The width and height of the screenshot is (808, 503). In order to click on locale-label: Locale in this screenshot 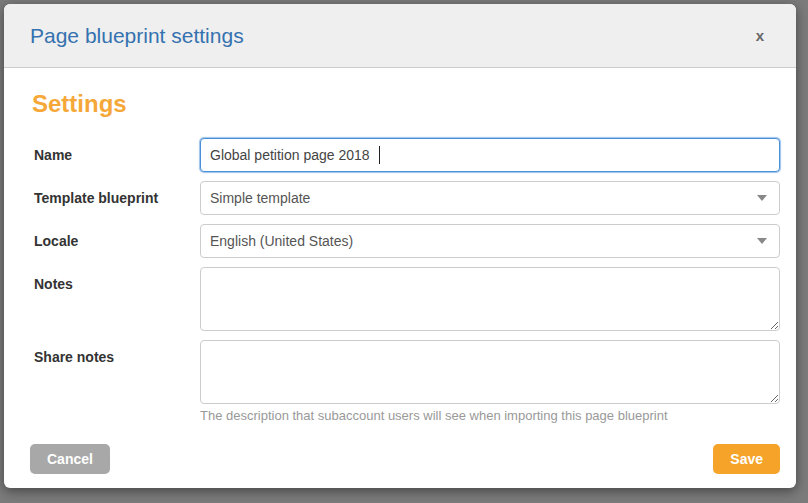, I will do `click(115, 236)`.